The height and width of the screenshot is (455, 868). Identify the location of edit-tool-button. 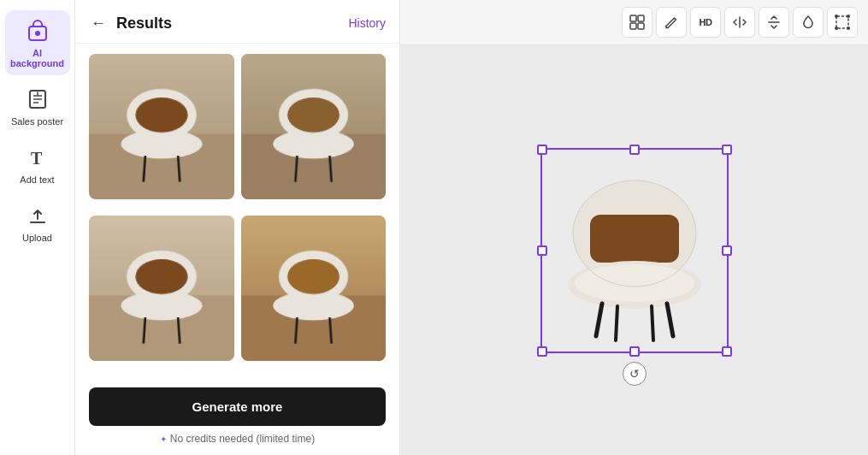
(671, 22).